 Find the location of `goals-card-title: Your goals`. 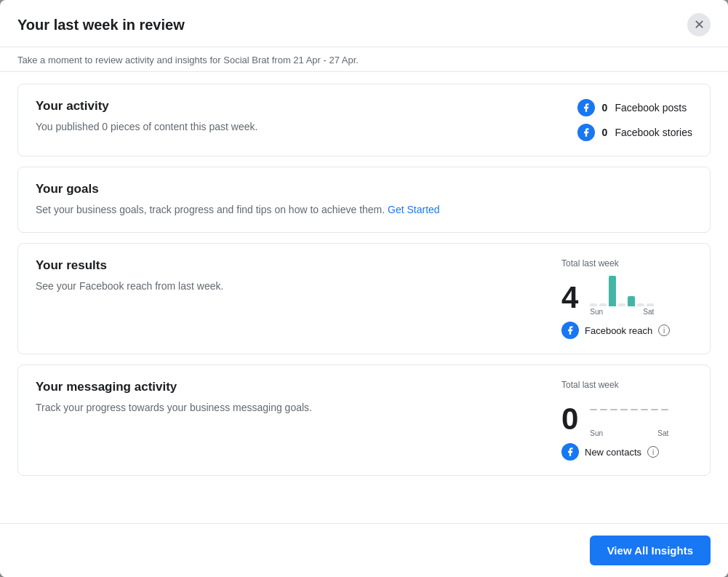

goals-card-title: Your goals is located at coordinates (364, 189).